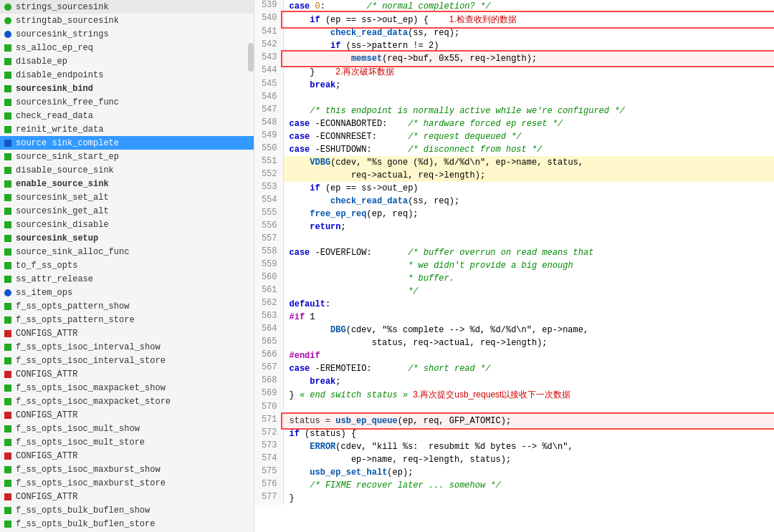  Describe the element at coordinates (127, 265) in the screenshot. I see `sidebar-item-to_f_ss_opts: to_f_ss_opts` at that location.